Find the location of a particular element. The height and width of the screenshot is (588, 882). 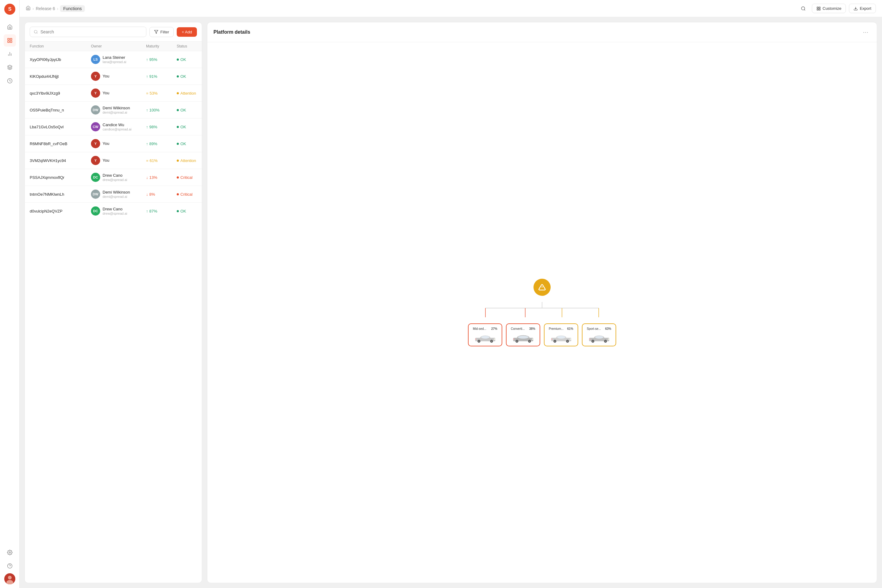

car-card-name: Converti... is located at coordinates (518, 328).